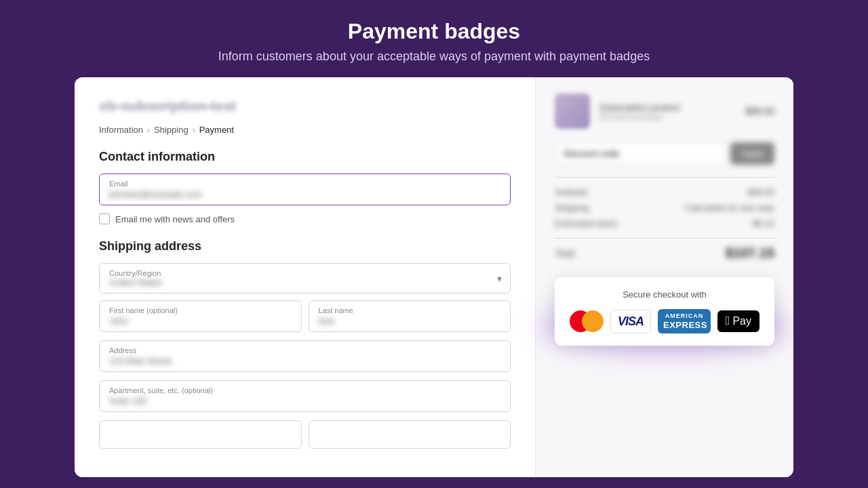  I want to click on country-value: United States, so click(297, 282).